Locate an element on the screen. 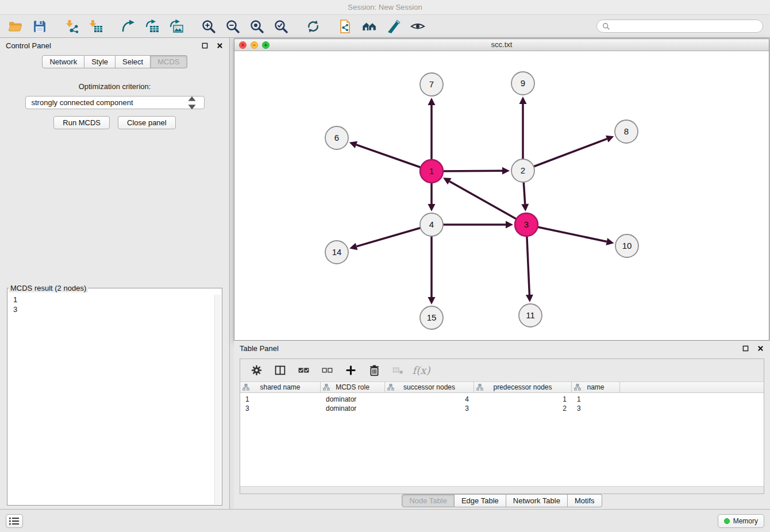 The height and width of the screenshot is (532, 770). minimize-window-button: − is located at coordinates (254, 45).